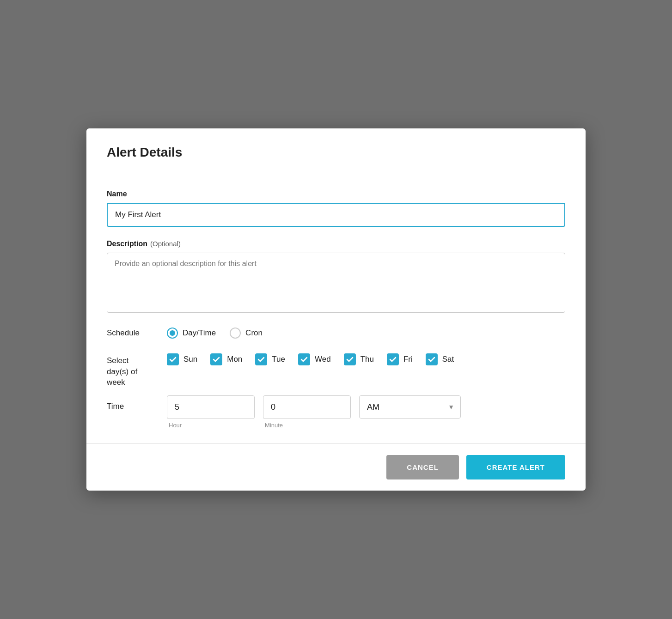  What do you see at coordinates (393, 359) in the screenshot?
I see `checkbox-fri` at bounding box center [393, 359].